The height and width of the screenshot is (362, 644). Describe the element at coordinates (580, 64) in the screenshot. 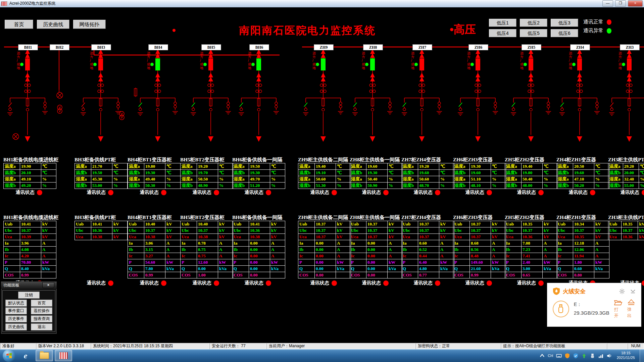

I see `breaker-ZH4` at that location.